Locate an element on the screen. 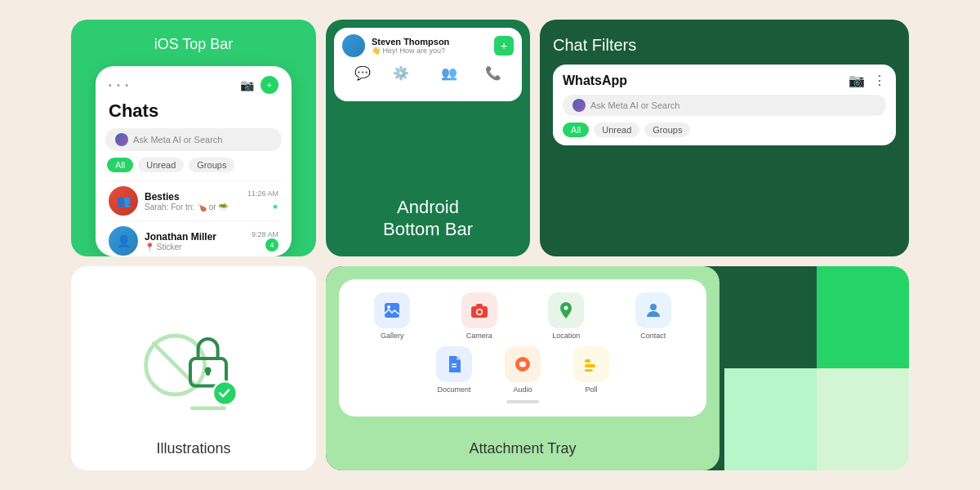  whatsapp-title: WhatsApp is located at coordinates (595, 81).